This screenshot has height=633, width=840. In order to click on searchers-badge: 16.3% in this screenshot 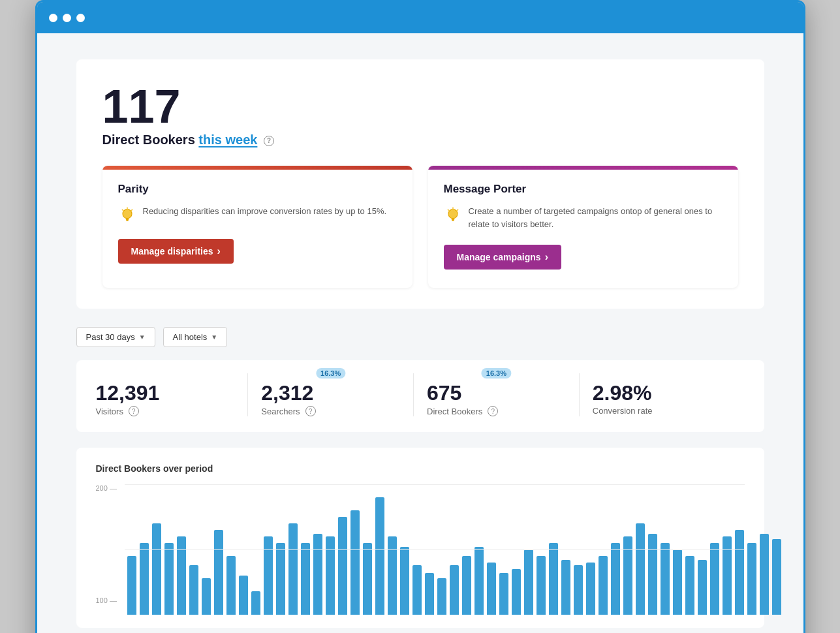, I will do `click(330, 373)`.